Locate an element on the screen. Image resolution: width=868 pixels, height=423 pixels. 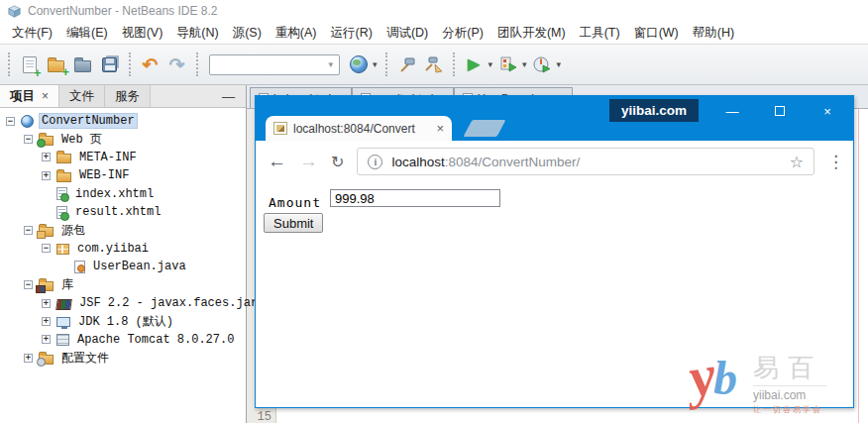
run-icon: ▶ is located at coordinates (474, 64).